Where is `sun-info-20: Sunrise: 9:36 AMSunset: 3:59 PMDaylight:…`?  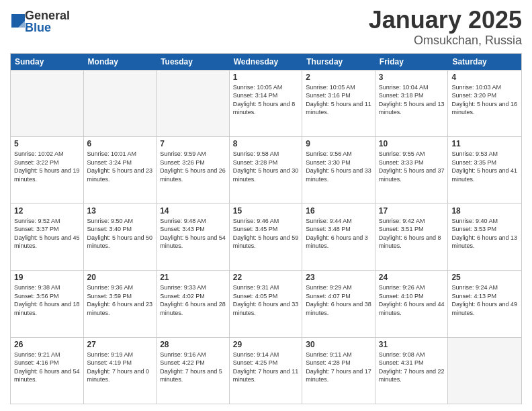 sun-info-20: Sunrise: 9:36 AMSunset: 3:59 PMDaylight:… is located at coordinates (120, 300).